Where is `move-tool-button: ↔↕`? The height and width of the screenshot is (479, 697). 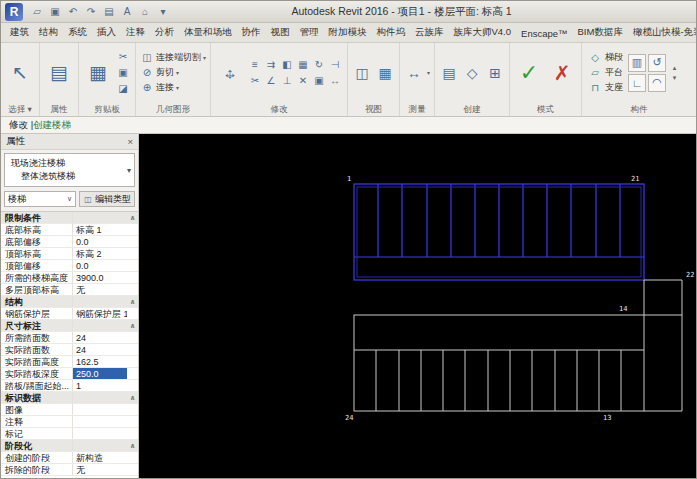 move-tool-button: ↔↕ is located at coordinates (230, 73).